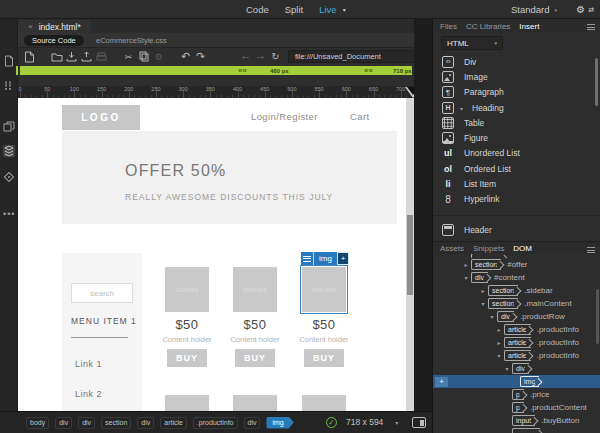 The image size is (600, 433). What do you see at coordinates (276, 56) in the screenshot?
I see `refresh-icon: ↻` at bounding box center [276, 56].